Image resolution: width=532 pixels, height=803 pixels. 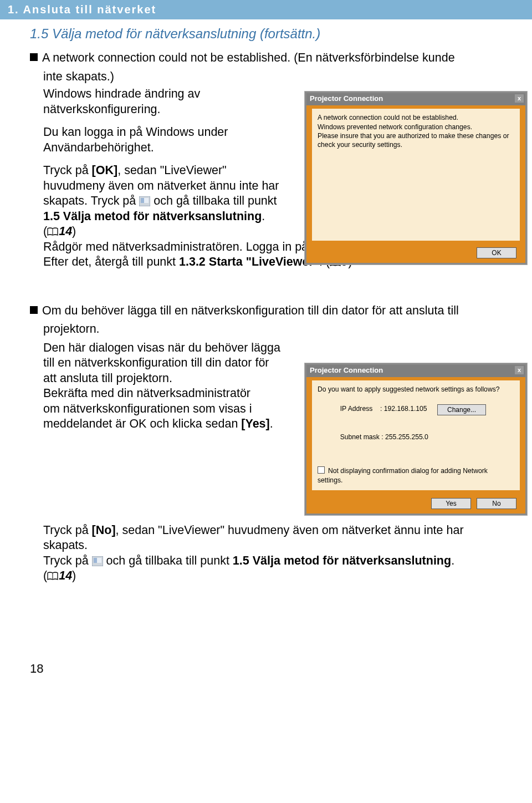 I want to click on s2-p2a: Bekräfta med din nätverksadministratör, so click(x=147, y=393).